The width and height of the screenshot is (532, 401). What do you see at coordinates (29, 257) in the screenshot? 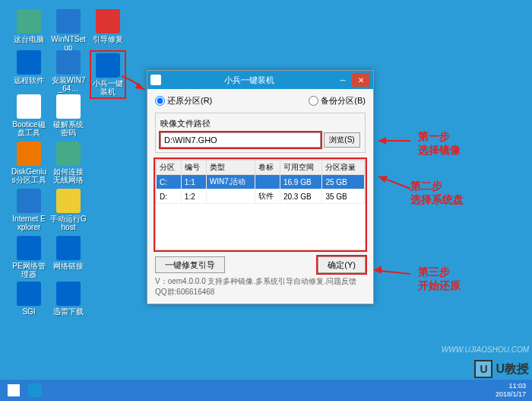
I see `desktop-icon: PE网络管理器` at bounding box center [29, 257].